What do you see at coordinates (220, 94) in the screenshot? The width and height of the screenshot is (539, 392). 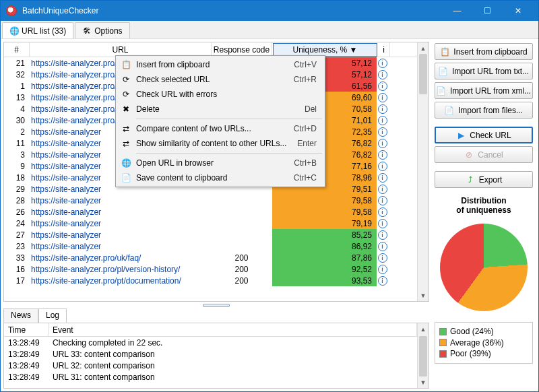 I see `menu-item: ⟳Check URL with errors` at bounding box center [220, 94].